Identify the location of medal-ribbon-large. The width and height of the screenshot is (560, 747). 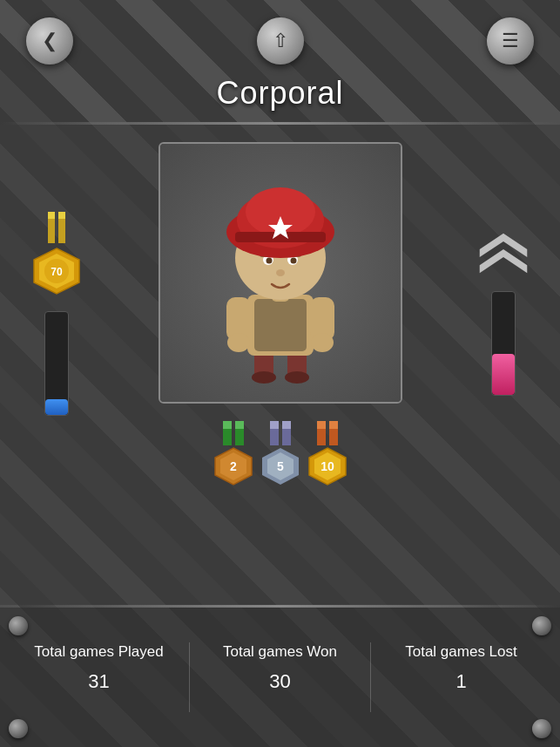
(57, 229).